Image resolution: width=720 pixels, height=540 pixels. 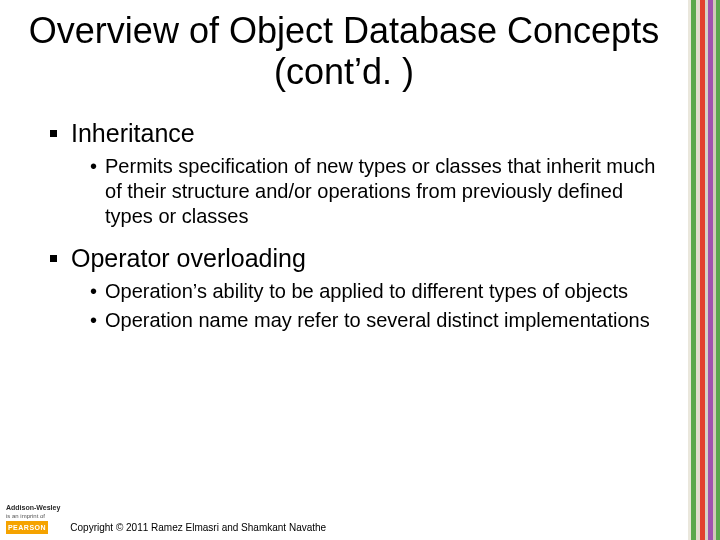 What do you see at coordinates (360, 258) in the screenshot?
I see `bullet-level1: Operator overloading` at bounding box center [360, 258].